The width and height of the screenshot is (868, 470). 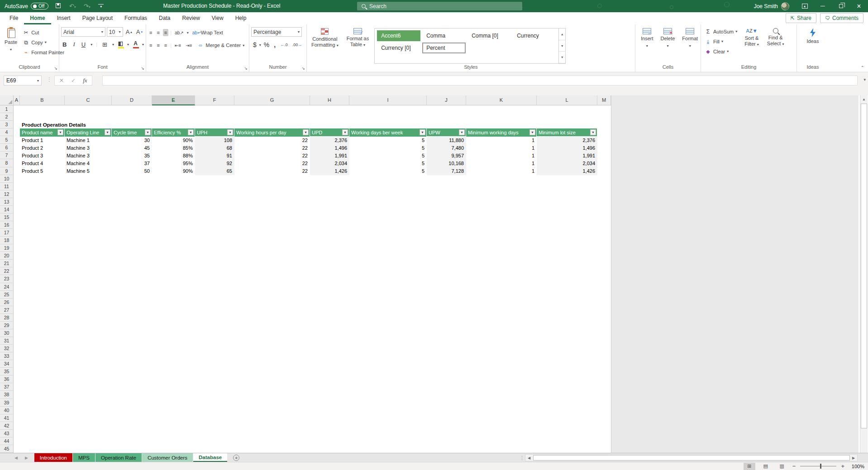 I want to click on cell-I8: 5, so click(x=388, y=163).